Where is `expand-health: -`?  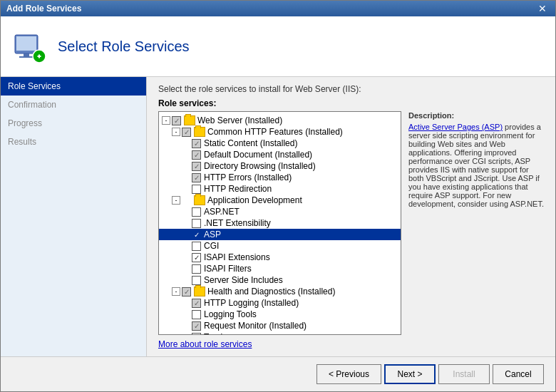
expand-health: - is located at coordinates (176, 292).